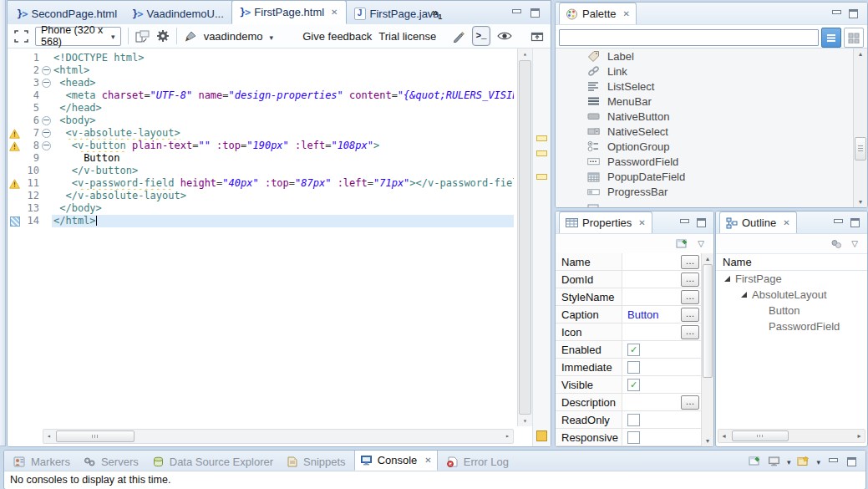  I want to click on pin-console-icon, so click(755, 461).